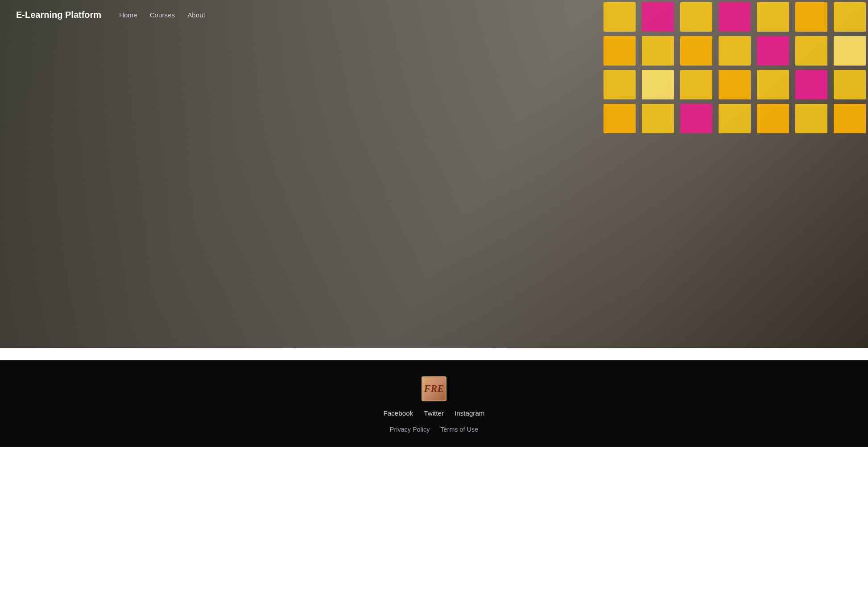 Image resolution: width=868 pixels, height=602 pixels. Describe the element at coordinates (196, 15) in the screenshot. I see `nav-about: About` at that location.